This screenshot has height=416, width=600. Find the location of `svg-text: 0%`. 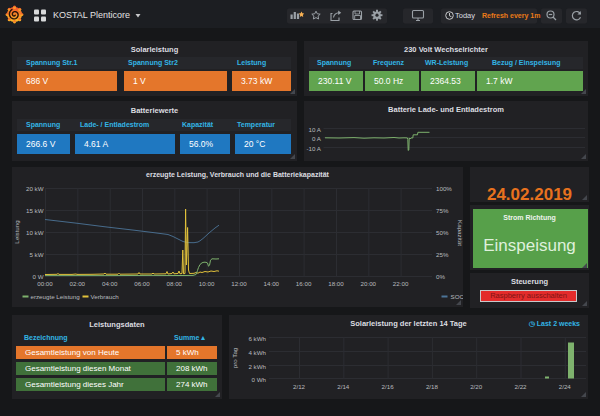

svg-text: 0% is located at coordinates (440, 276).